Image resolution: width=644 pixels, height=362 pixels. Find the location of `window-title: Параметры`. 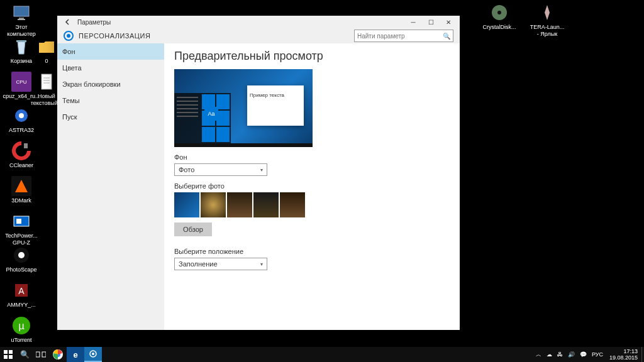

window-title: Параметры is located at coordinates (241, 23).